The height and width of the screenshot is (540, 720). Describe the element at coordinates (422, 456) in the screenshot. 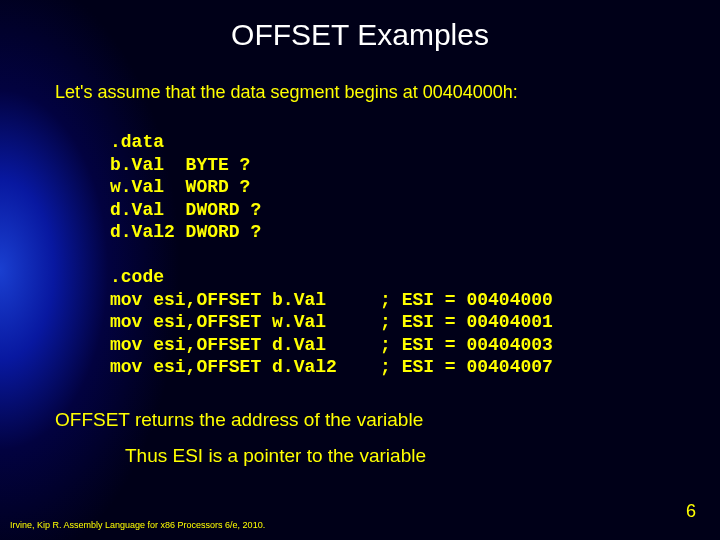

I see `summary-line-2: Thus ESI is a pointer to the variable` at that location.